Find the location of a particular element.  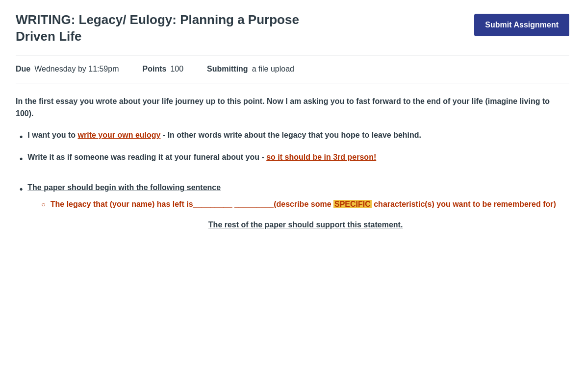

points-label: Points is located at coordinates (155, 69).